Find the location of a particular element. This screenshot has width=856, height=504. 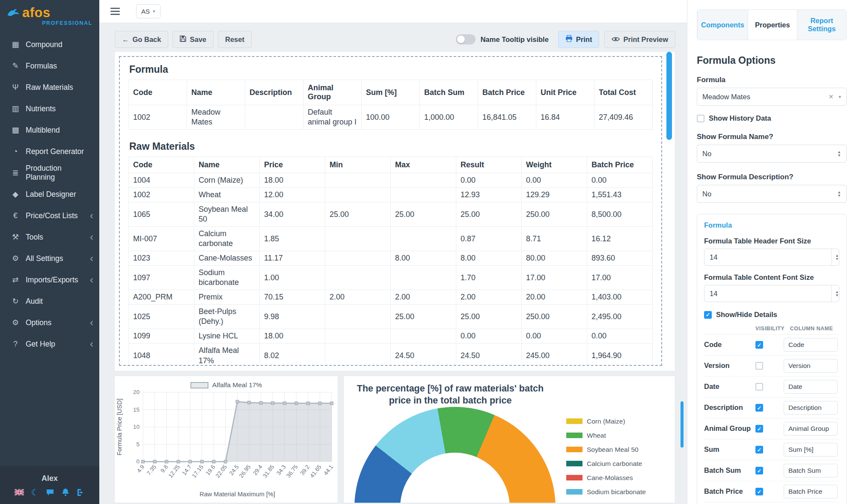

line-chart-legend: Alfalfa Meal 17% is located at coordinates (226, 382).